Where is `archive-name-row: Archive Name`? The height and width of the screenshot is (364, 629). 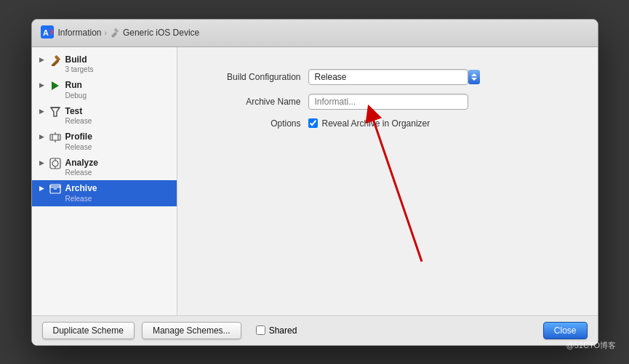
archive-name-row: Archive Name is located at coordinates (388, 102).